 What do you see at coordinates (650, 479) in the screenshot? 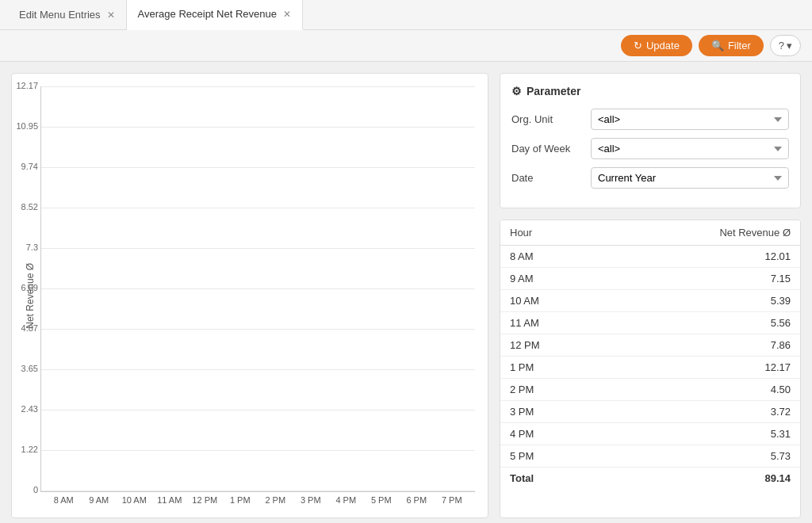
I see `total-row: Total 89.14` at bounding box center [650, 479].